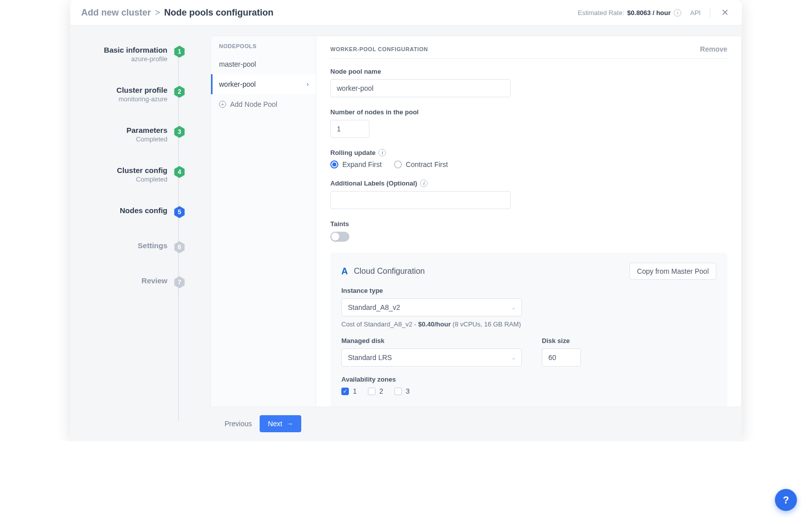 The image size is (812, 524). Describe the element at coordinates (696, 13) in the screenshot. I see `api-link: API` at that location.